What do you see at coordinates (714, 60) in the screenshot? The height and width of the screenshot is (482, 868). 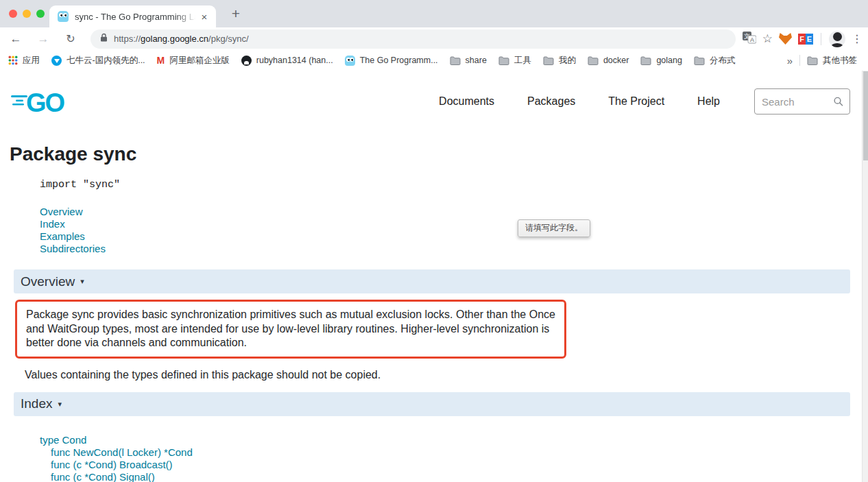 I see `bookmark-folder: 分布式` at bounding box center [714, 60].